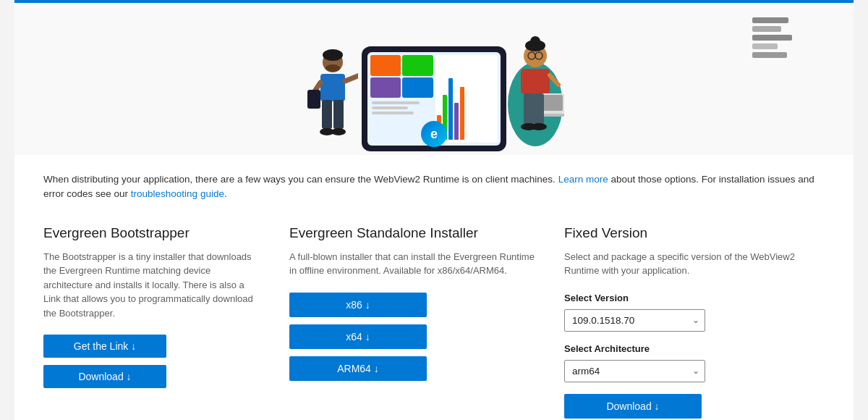 The image size is (868, 420). What do you see at coordinates (635, 320) in the screenshot?
I see `version-select: 109.0.1518.70 108.0.1462.83 107.0.1418.6…` at bounding box center [635, 320].